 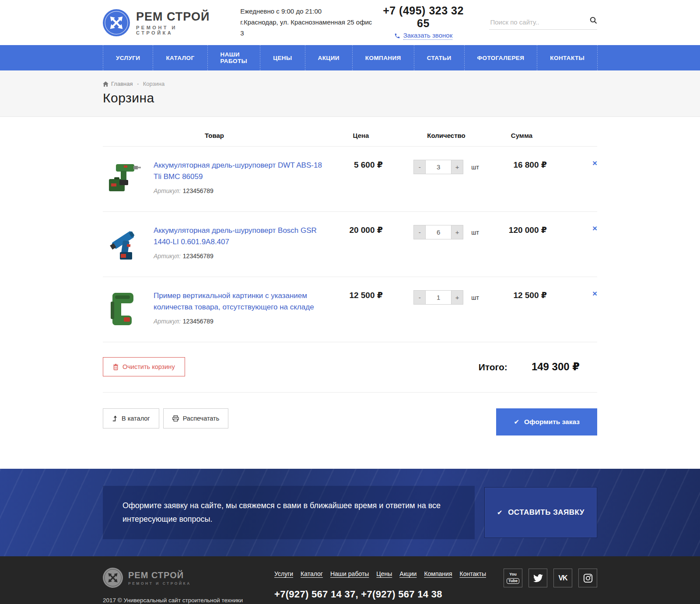 What do you see at coordinates (473, 574) in the screenshot?
I see `footer-link-kontakty: Контакты` at bounding box center [473, 574].